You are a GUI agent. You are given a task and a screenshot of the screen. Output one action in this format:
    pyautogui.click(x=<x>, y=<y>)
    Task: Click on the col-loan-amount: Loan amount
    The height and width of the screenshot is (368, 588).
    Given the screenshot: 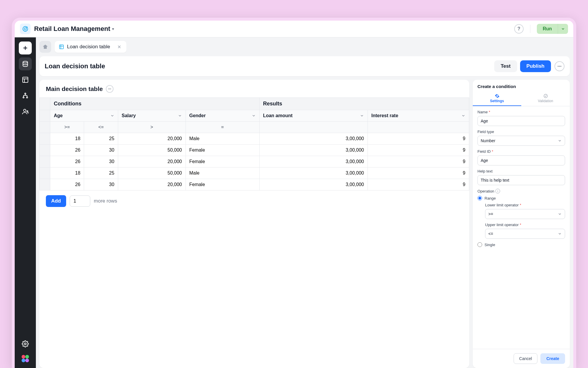 What is the action you would take?
    pyautogui.click(x=313, y=116)
    